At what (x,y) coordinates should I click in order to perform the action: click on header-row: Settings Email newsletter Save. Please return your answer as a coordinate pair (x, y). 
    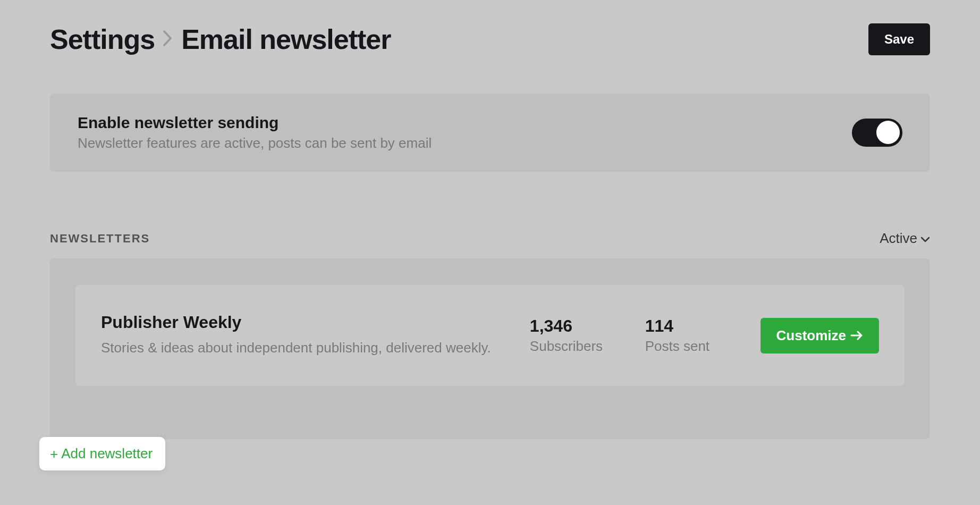
    Looking at the image, I should click on (490, 28).